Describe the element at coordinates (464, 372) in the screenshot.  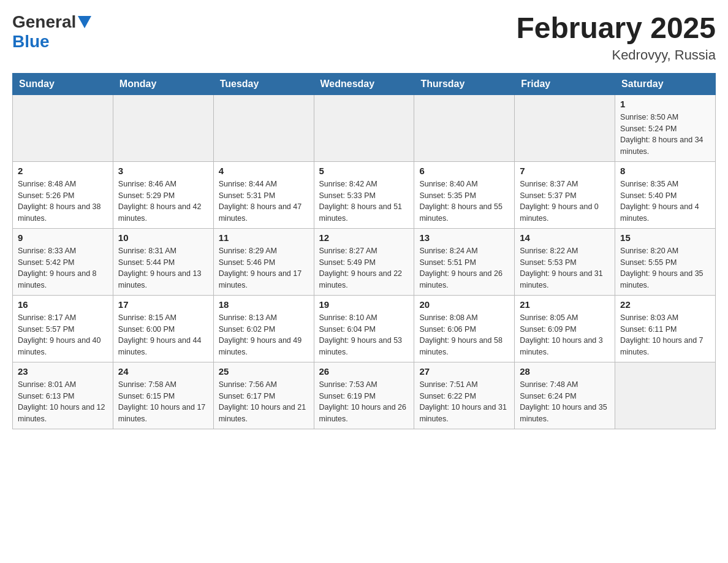
I see `day-number: 27` at that location.